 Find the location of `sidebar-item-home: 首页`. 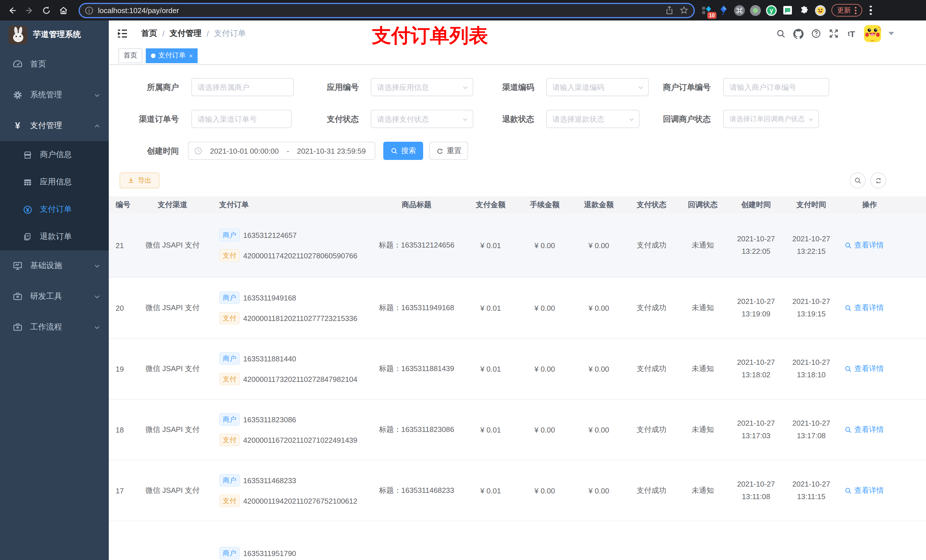

sidebar-item-home: 首页 is located at coordinates (54, 64).